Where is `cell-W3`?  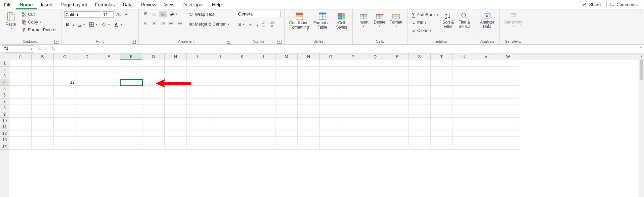
cell-W3 is located at coordinates (508, 76).